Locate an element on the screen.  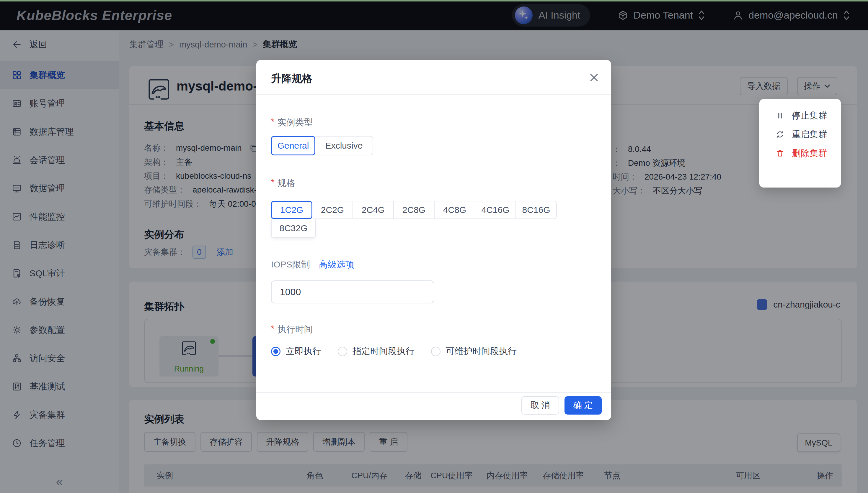
menu-item-stop-cluster: 停止集群 is located at coordinates (800, 115).